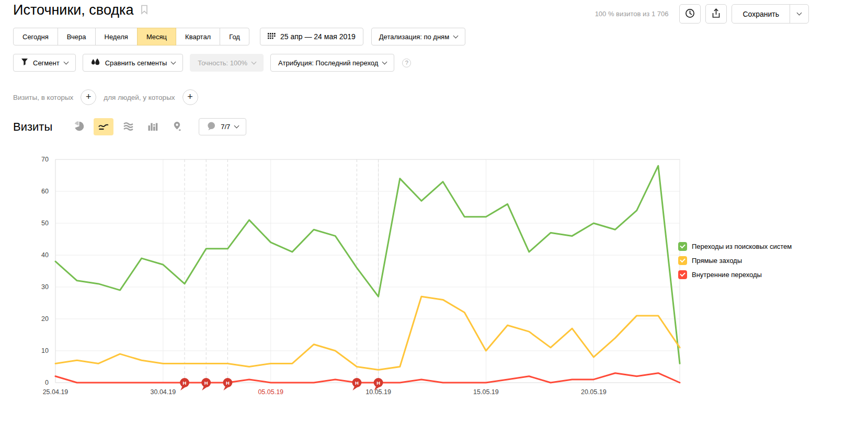  What do you see at coordinates (43, 97) in the screenshot?
I see `visits-condition-label: Визиты, в которых` at bounding box center [43, 97].